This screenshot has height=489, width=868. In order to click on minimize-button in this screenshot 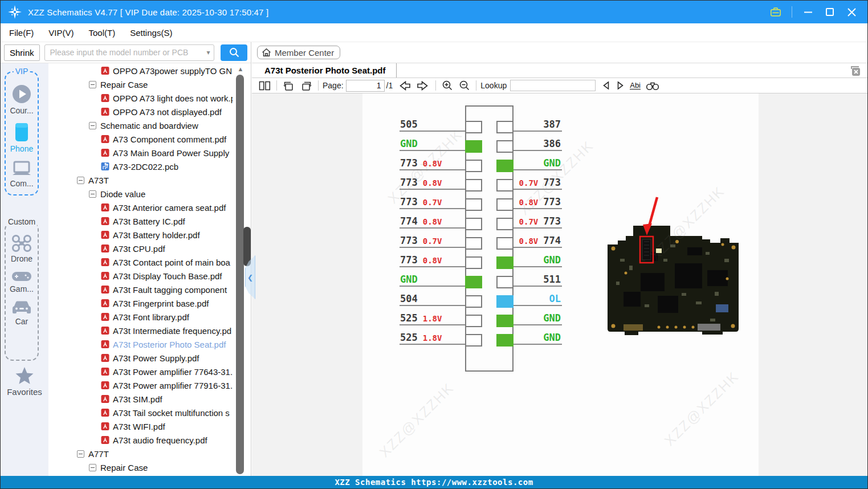, I will do `click(808, 12)`.